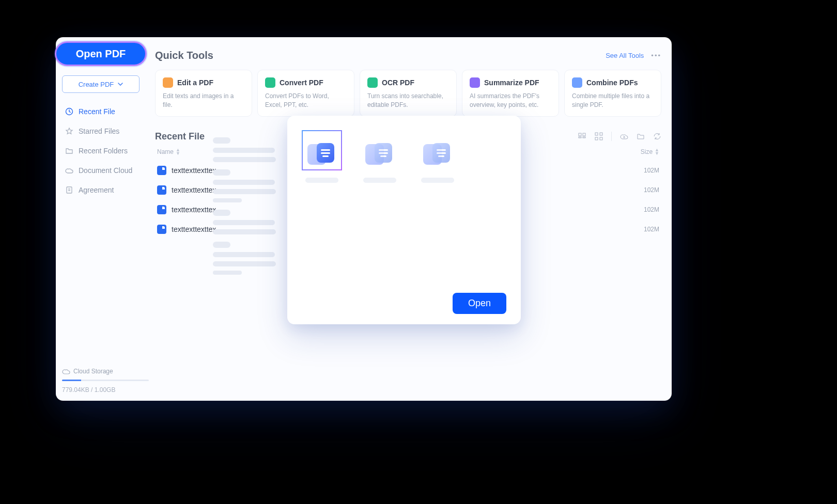 This screenshot has width=837, height=504. I want to click on storage-usage-text: 779.04KB / 1.00GB, so click(109, 390).